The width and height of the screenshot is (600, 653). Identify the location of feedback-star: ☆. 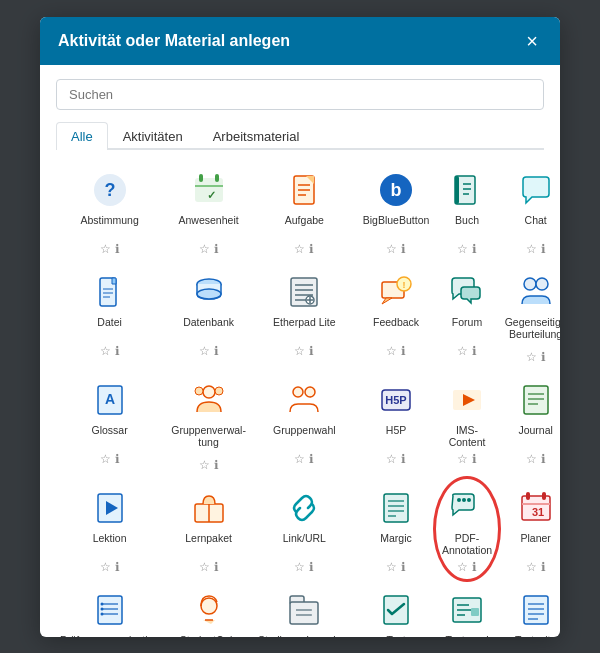
(392, 351).